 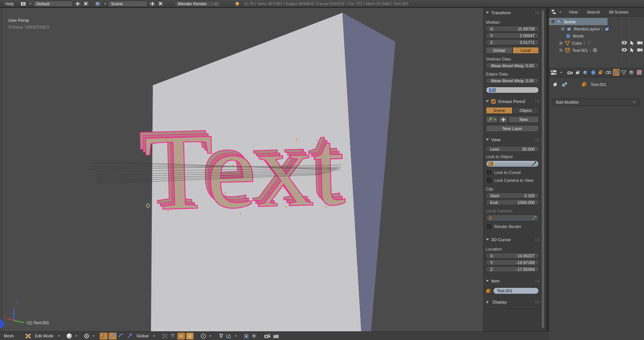 I want to click on manipulator-toggle-button, so click(x=104, y=336).